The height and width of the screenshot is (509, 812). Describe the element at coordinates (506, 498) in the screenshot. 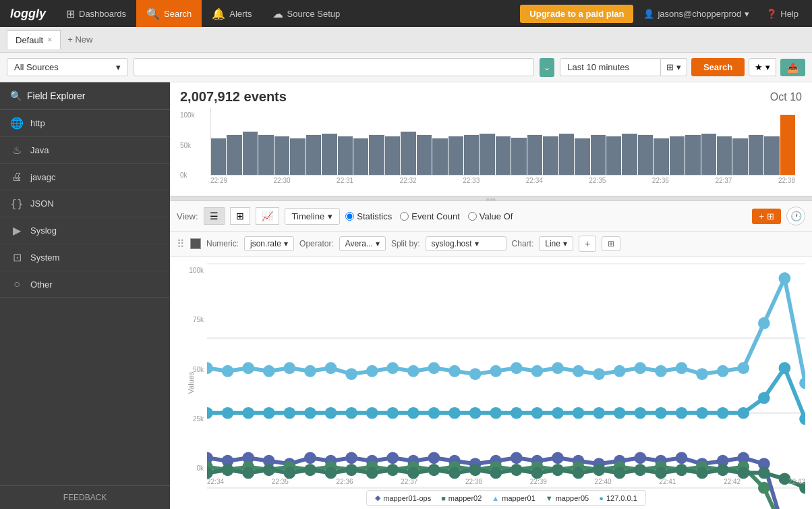

I see `legend: ◆ mapper01-ops ■ mapper02 ▲ mapper01 ▼ m…` at that location.